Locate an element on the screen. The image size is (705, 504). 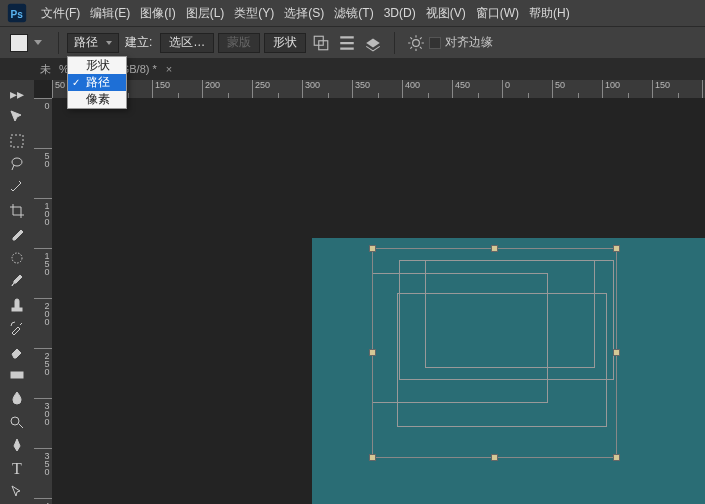
path-select-tool-icon is located at coordinates (17, 492).